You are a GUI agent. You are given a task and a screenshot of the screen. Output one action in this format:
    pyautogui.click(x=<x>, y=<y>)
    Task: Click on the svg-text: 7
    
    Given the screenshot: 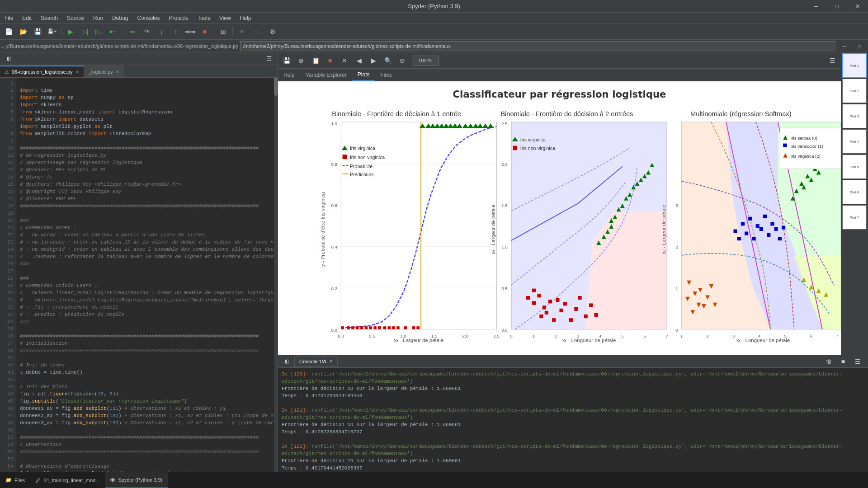 What is the action you would take?
    pyautogui.click(x=837, y=336)
    